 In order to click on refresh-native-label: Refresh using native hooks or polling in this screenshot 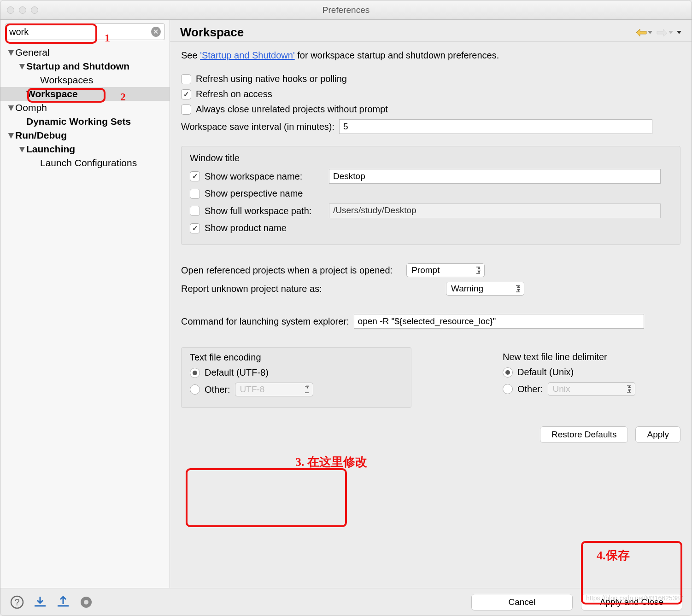, I will do `click(271, 79)`.